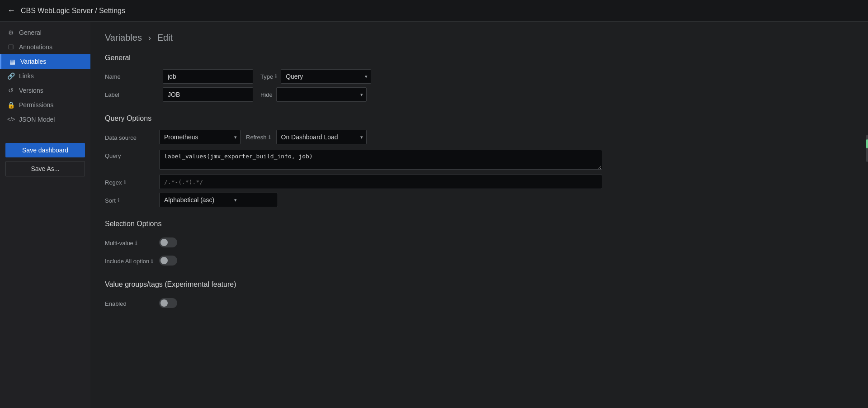  What do you see at coordinates (132, 77) in the screenshot?
I see `name-label: Name` at bounding box center [132, 77].